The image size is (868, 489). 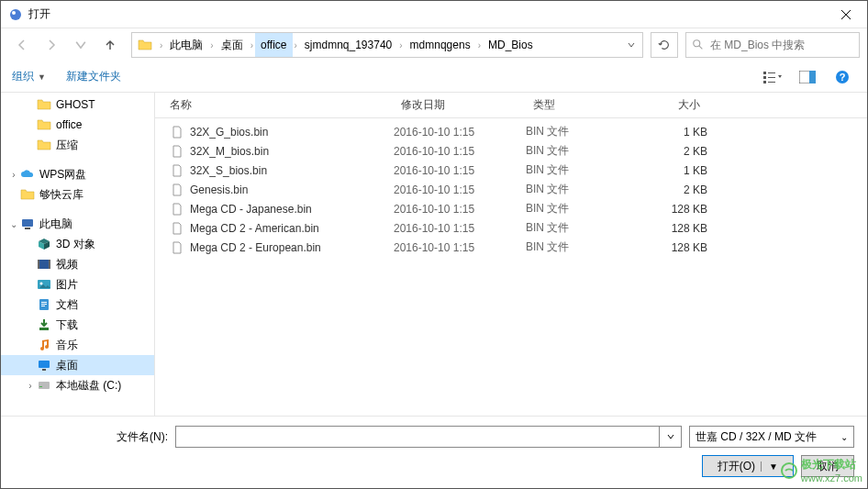 I want to click on column-name: 名称, so click(x=274, y=105).